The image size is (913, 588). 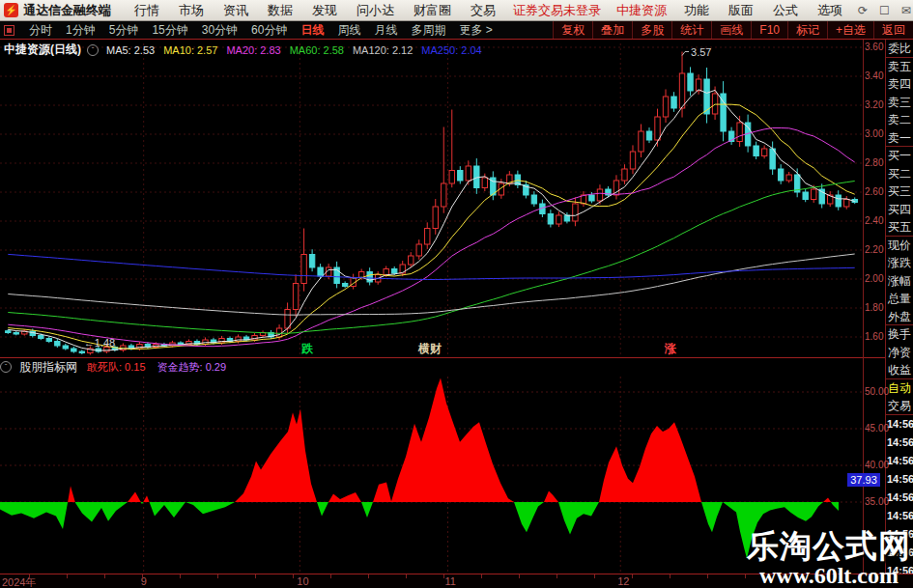 I want to click on action-button-1: 叠加, so click(x=613, y=30).